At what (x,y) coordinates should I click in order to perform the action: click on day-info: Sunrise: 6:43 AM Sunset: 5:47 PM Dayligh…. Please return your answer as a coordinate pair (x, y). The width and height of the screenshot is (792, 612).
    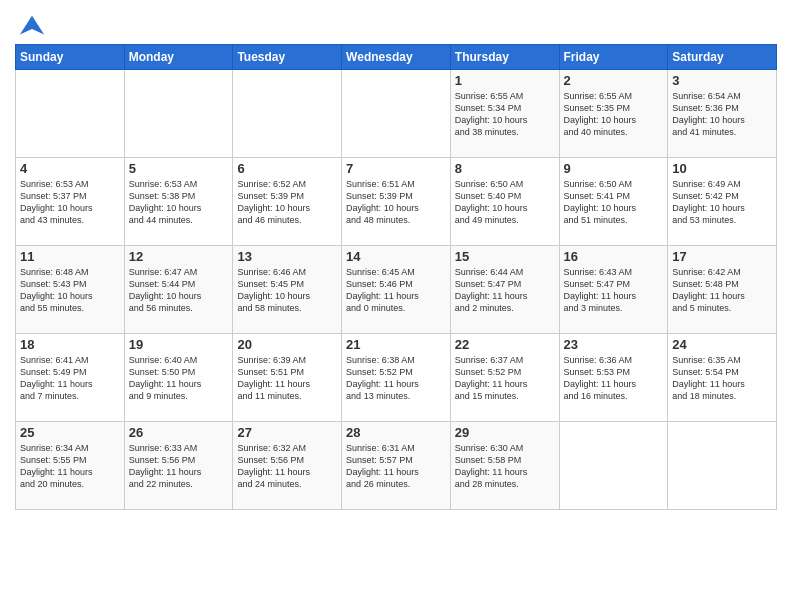
    Looking at the image, I should click on (614, 290).